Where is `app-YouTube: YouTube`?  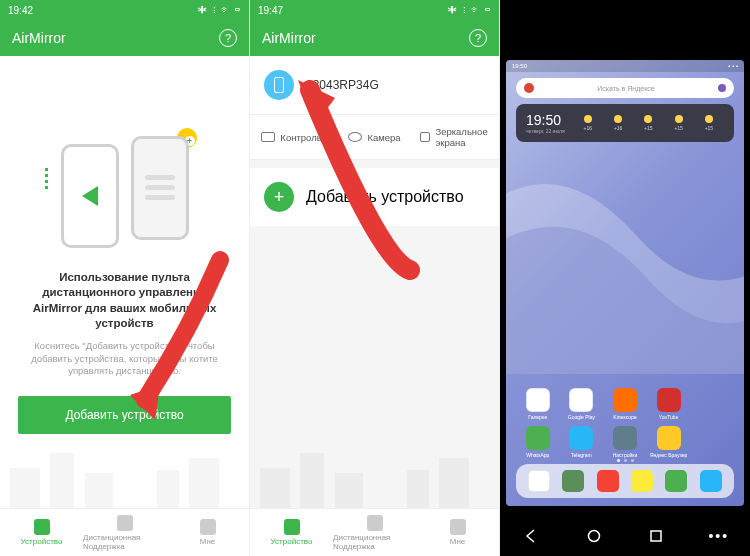
app-YouTube: YouTube is located at coordinates (669, 404).